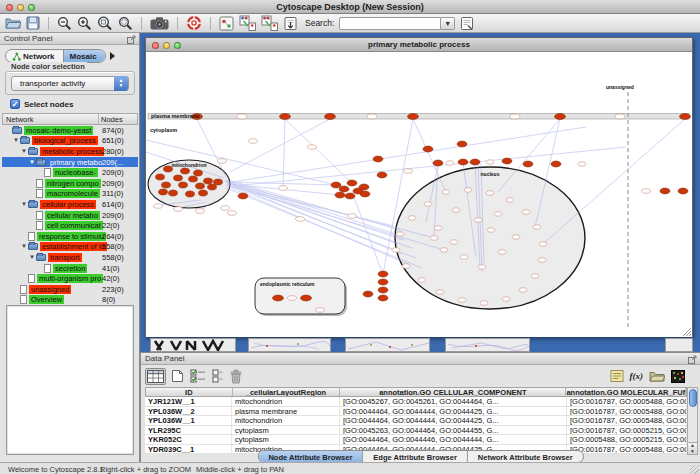 The width and height of the screenshot is (700, 474). Describe the element at coordinates (694, 398) in the screenshot. I see `scrollbar-thumb` at that location.